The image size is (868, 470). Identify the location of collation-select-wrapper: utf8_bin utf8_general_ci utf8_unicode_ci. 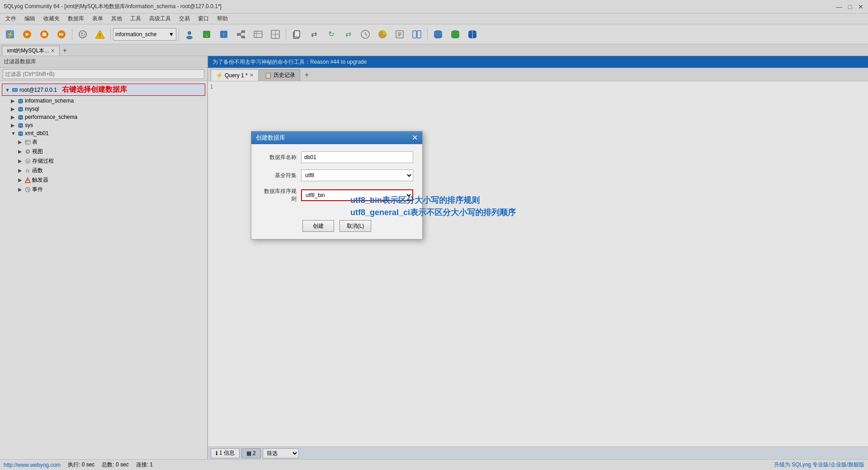
(357, 195).